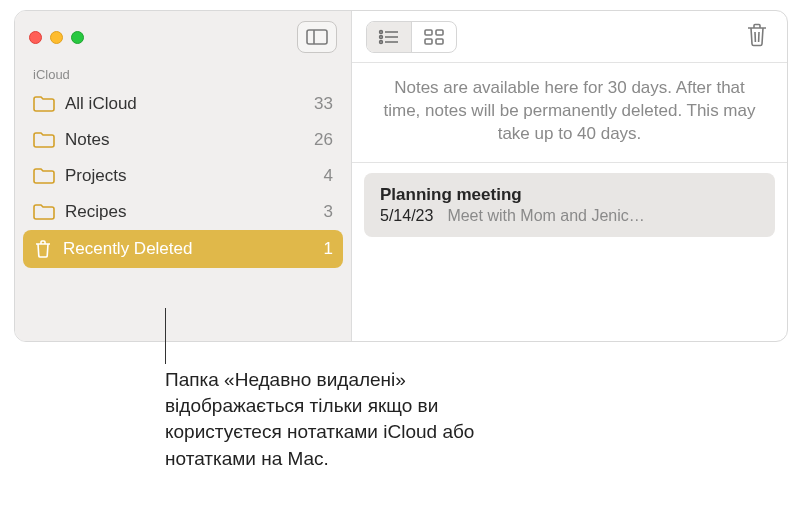 The width and height of the screenshot is (801, 526). I want to click on sidebar-item-count: 4, so click(328, 176).